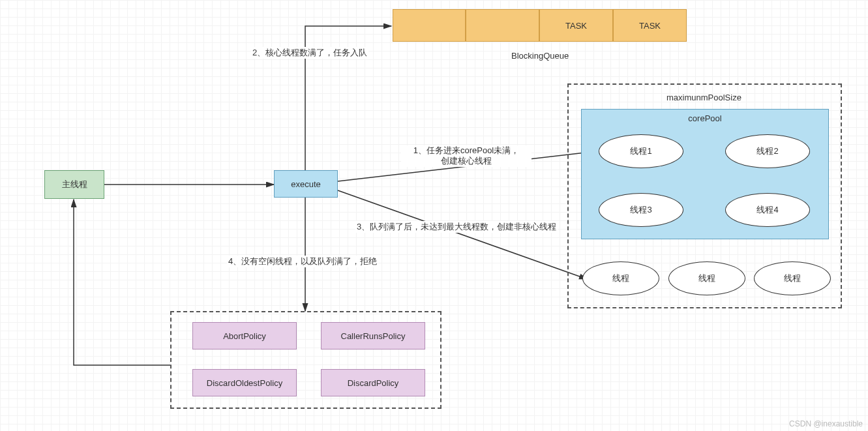 This screenshot has width=868, height=431. What do you see at coordinates (466, 156) in the screenshot?
I see `step1-label: 1、任务进来corePool未满，创建核心线程` at bounding box center [466, 156].